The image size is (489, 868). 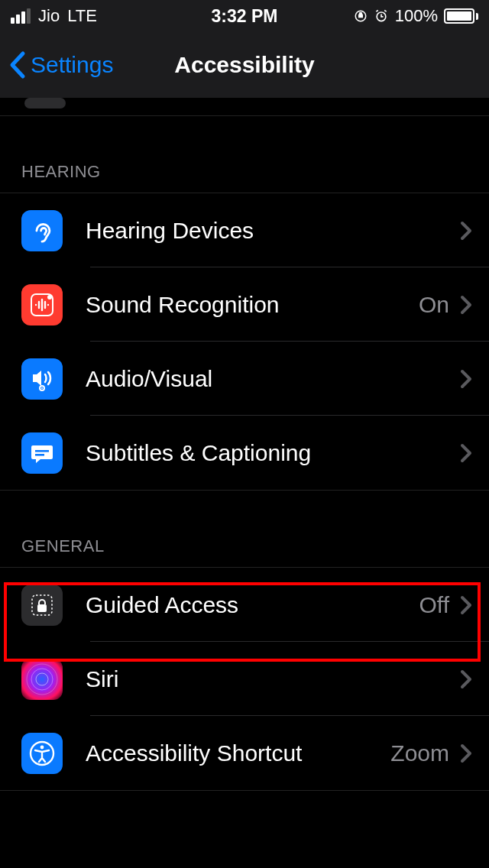 What do you see at coordinates (244, 529) in the screenshot?
I see `section-header-general: GENERAL` at bounding box center [244, 529].